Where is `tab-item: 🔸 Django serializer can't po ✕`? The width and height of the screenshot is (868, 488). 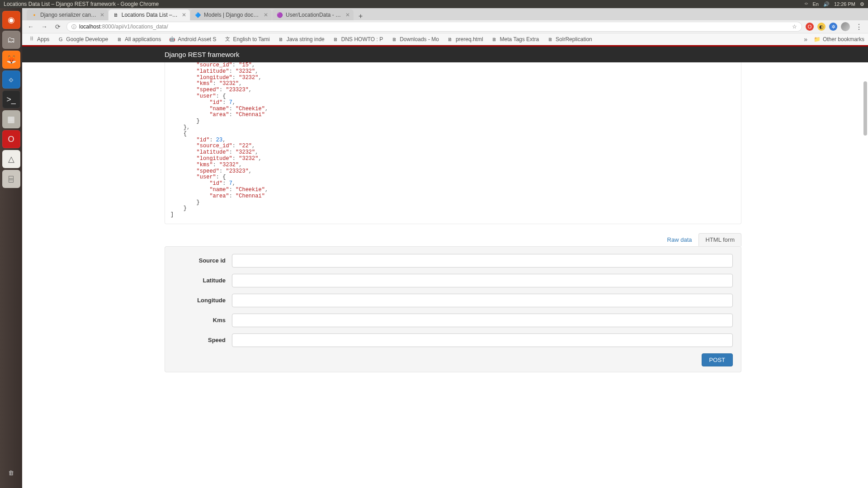
tab-item: 🔸 Django serializer can't po ✕ is located at coordinates (67, 15).